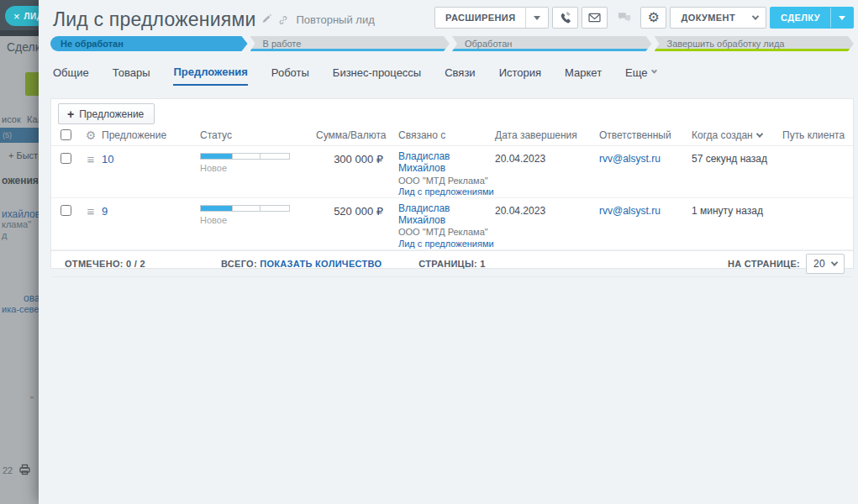 The height and width of the screenshot is (504, 858). What do you see at coordinates (150, 44) in the screenshot?
I see `stage-not-processed: Не обработан` at bounding box center [150, 44].